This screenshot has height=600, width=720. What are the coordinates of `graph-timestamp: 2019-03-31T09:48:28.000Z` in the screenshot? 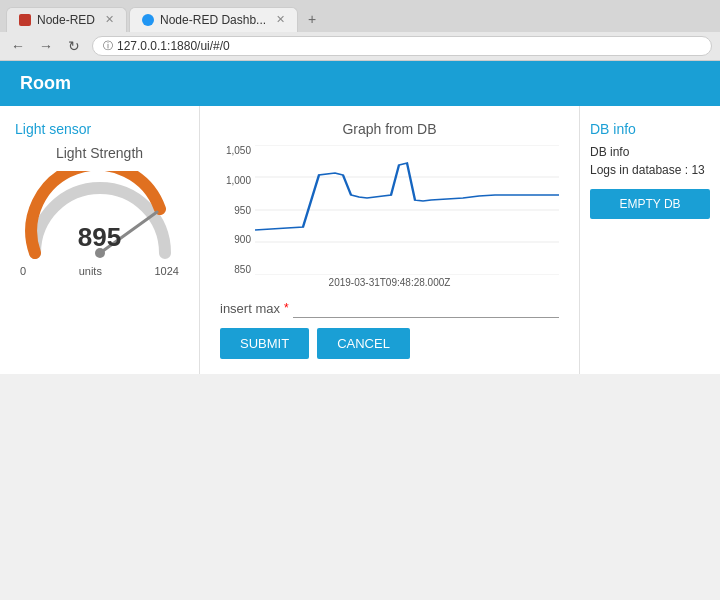 It's located at (390, 282).